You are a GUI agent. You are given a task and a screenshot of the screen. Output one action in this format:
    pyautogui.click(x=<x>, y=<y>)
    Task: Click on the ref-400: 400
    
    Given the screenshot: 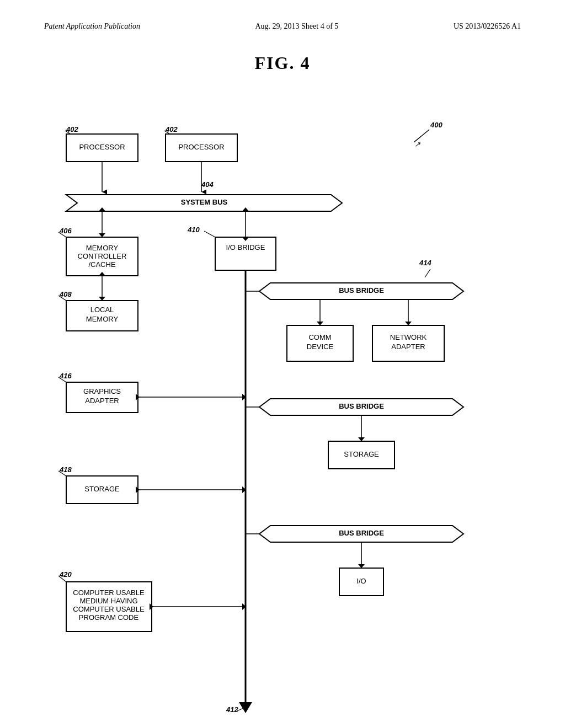 What is the action you would take?
    pyautogui.click(x=436, y=125)
    